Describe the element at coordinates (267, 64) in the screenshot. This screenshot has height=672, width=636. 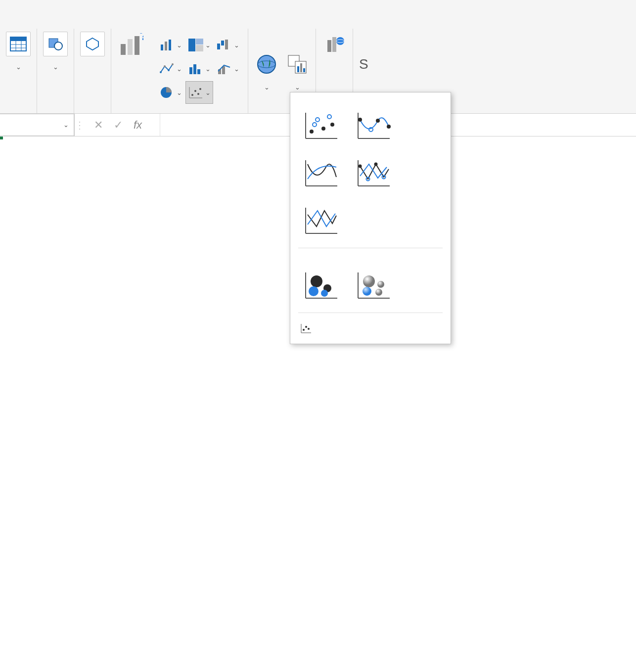
I see `globe-icon` at that location.